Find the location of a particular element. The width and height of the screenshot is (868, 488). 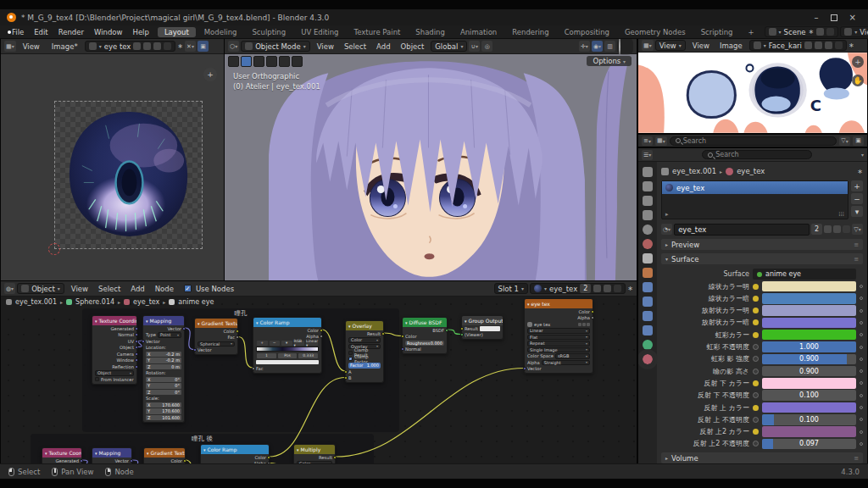

node-row: AlphaStraight▾ is located at coordinates (559, 363).